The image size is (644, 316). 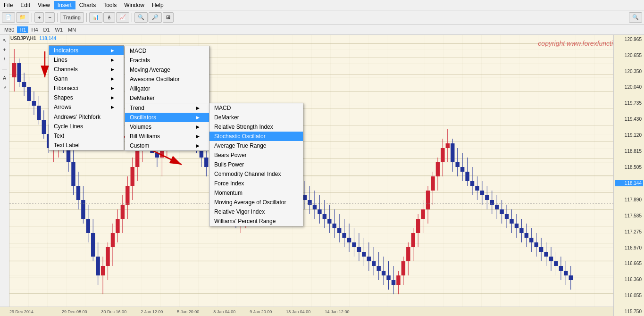 What do you see at coordinates (167, 60) in the screenshot?
I see `ind-fractals: Fractals` at bounding box center [167, 60].